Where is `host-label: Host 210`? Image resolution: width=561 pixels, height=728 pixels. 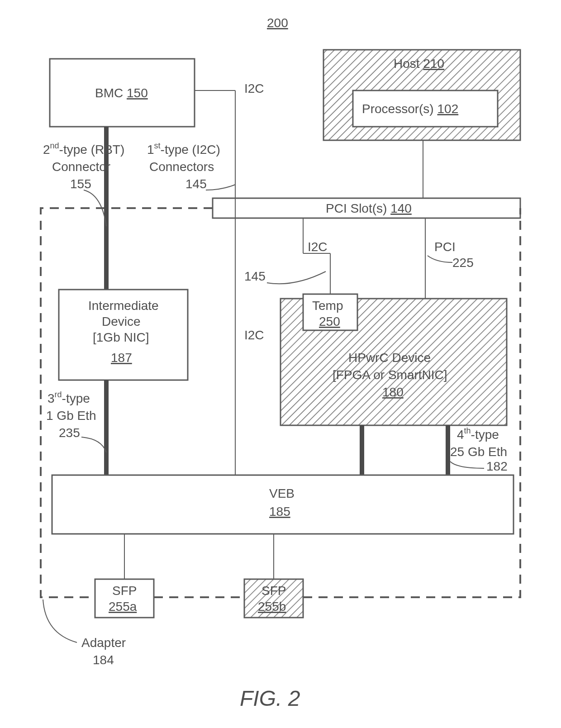 host-label: Host 210 is located at coordinates (419, 63).